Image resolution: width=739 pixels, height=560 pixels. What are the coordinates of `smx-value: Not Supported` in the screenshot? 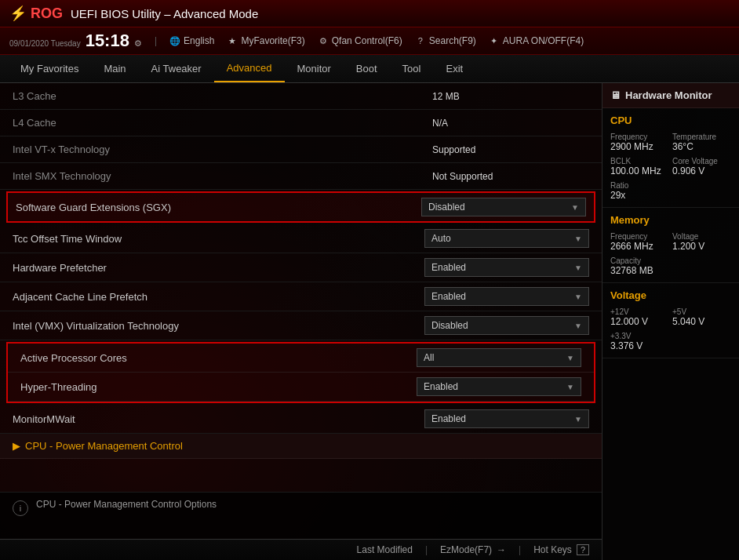 It's located at (511, 176).